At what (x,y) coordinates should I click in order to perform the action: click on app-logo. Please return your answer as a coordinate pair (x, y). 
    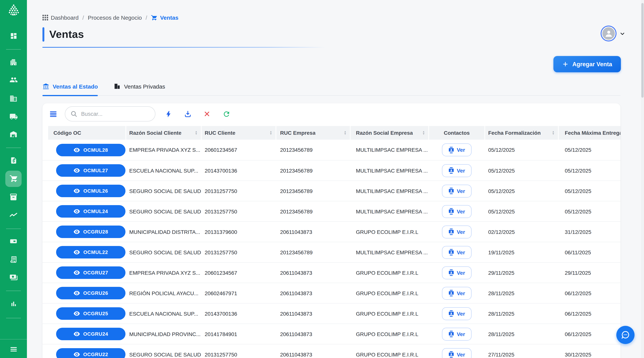
    Looking at the image, I should click on (14, 11).